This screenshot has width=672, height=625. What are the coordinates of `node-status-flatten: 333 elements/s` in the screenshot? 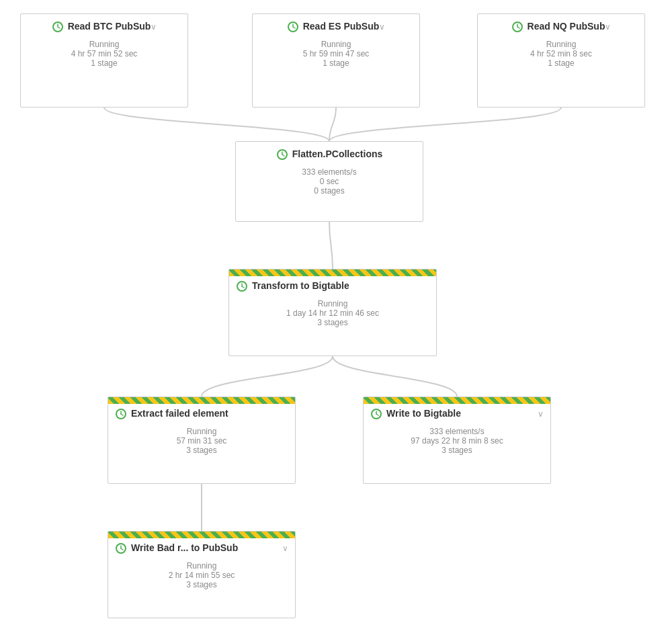 It's located at (329, 172).